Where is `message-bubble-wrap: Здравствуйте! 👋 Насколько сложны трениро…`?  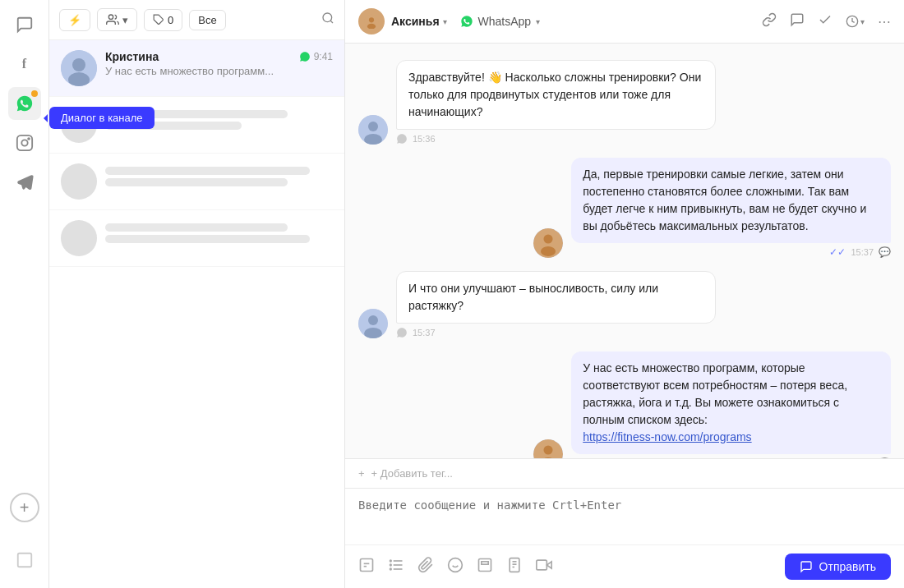 message-bubble-wrap: Здравствуйте! 👋 Насколько сложны трениро… is located at coordinates (556, 102).